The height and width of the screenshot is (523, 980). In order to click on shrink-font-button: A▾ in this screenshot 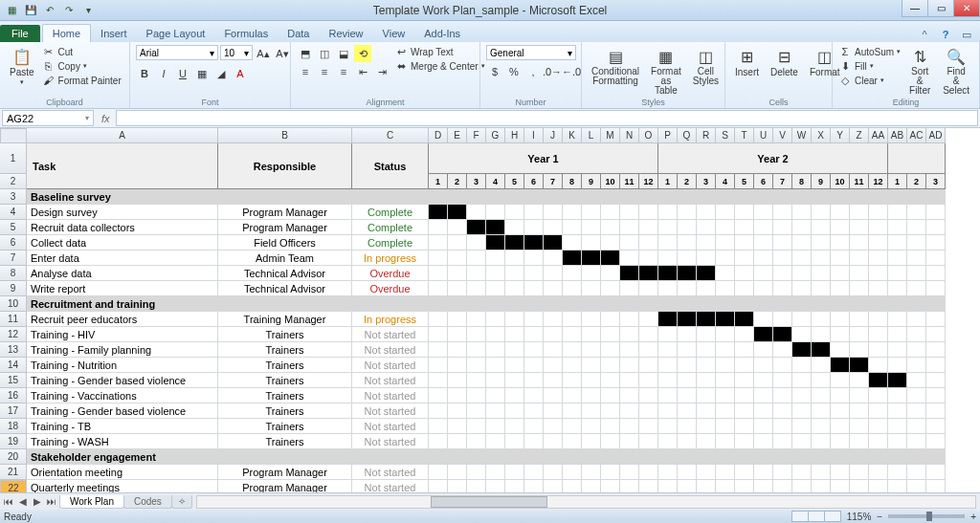, I will do `click(282, 54)`.